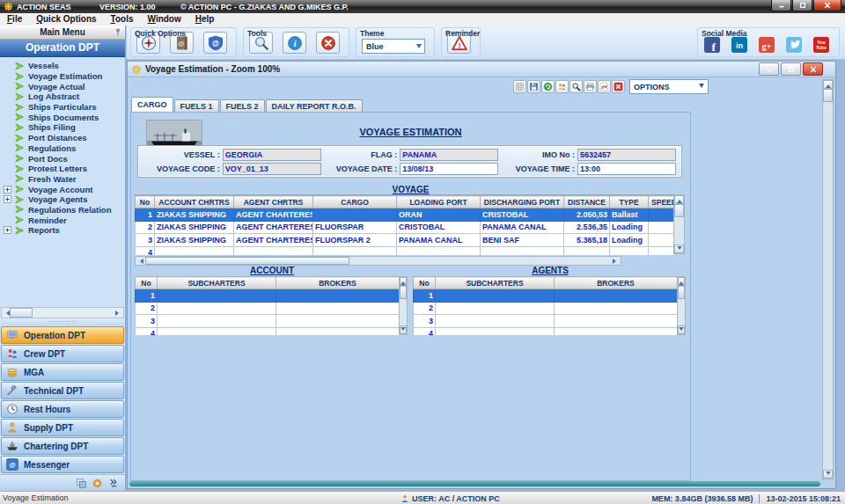  Describe the element at coordinates (587, 215) in the screenshot. I see `table-cell: 2.050,53` at that location.